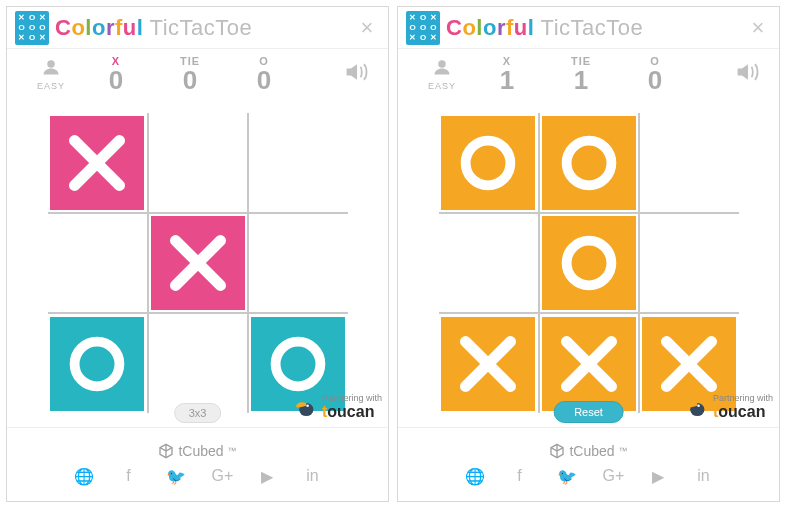 The height and width of the screenshot is (508, 787). Describe the element at coordinates (588, 74) in the screenshot. I see `score-row: EASYX1TIE1O0` at that location.